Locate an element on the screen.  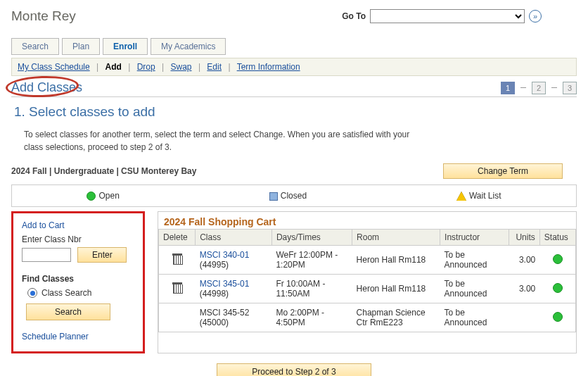
subnav-swap: Swap is located at coordinates (181, 67).